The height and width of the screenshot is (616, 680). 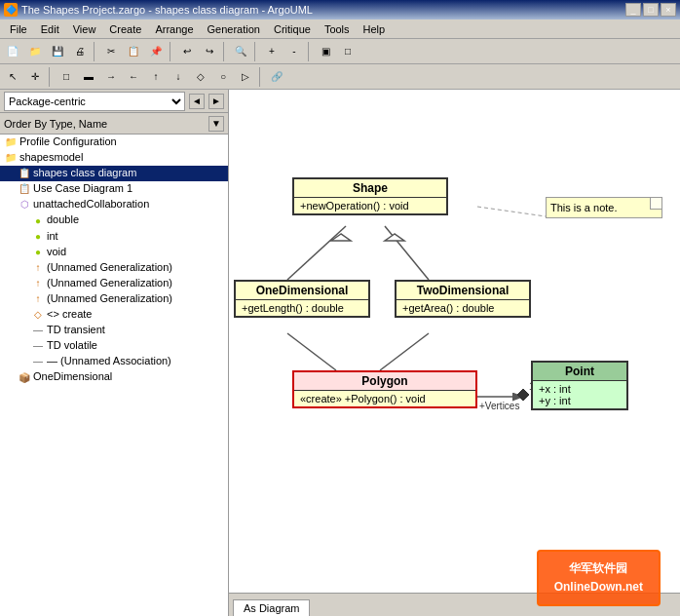 What do you see at coordinates (340, 10) in the screenshot?
I see `titlebar: 🔷 The Shapes Project.zargo - shapes clas…` at bounding box center [340, 10].